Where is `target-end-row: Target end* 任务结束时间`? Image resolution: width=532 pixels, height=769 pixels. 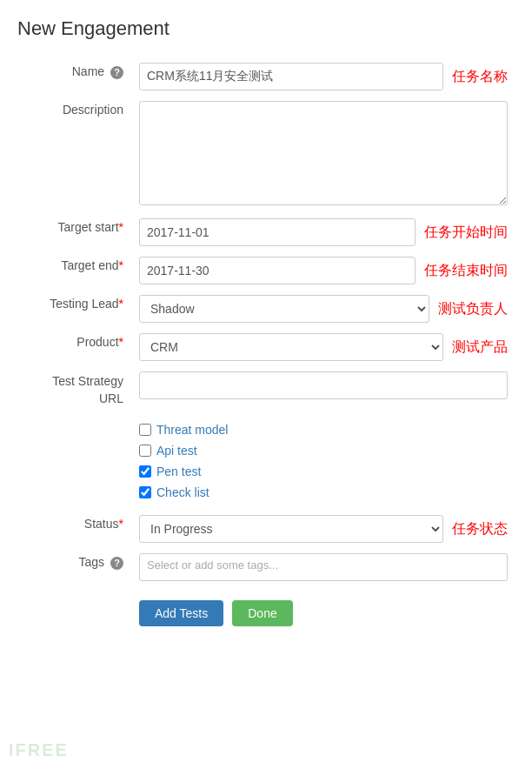 target-end-row: Target end* 任务结束时间 is located at coordinates (266, 271).